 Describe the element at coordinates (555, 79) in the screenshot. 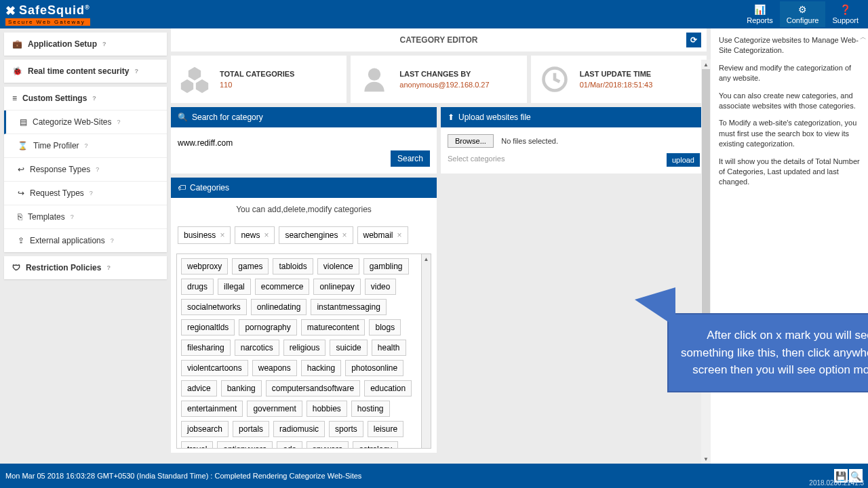

I see `clock-icon` at that location.